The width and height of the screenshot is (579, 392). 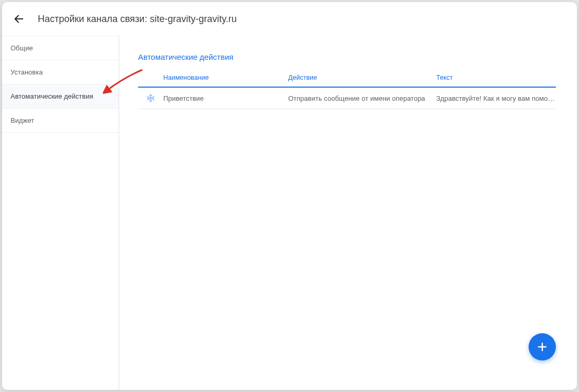 I want to click on content-title: Автоматические действия, so click(x=347, y=57).